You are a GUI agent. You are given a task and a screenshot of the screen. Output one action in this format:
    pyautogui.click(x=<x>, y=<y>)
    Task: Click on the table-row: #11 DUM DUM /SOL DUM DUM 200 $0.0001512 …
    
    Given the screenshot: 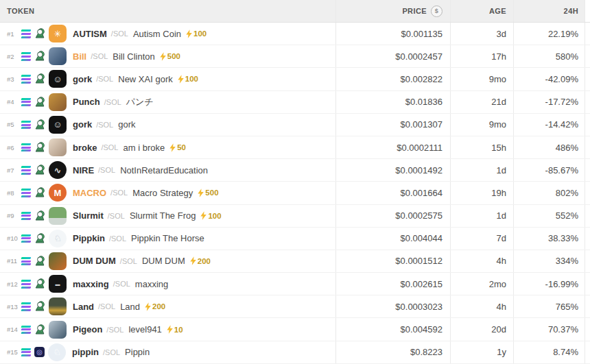 What is the action you would take?
    pyautogui.click(x=295, y=262)
    